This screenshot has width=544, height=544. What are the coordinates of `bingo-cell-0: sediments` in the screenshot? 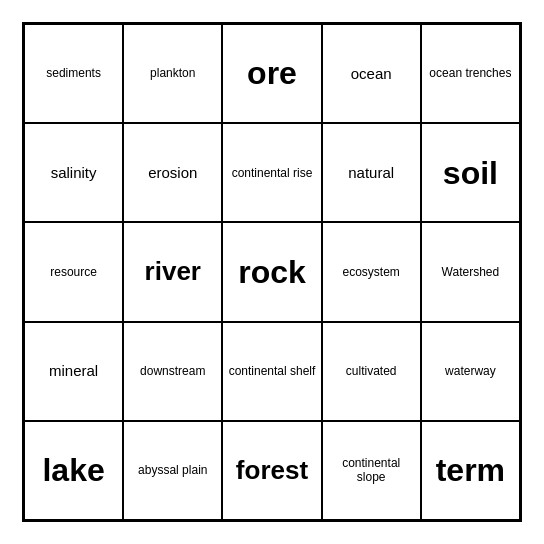 It's located at (74, 74).